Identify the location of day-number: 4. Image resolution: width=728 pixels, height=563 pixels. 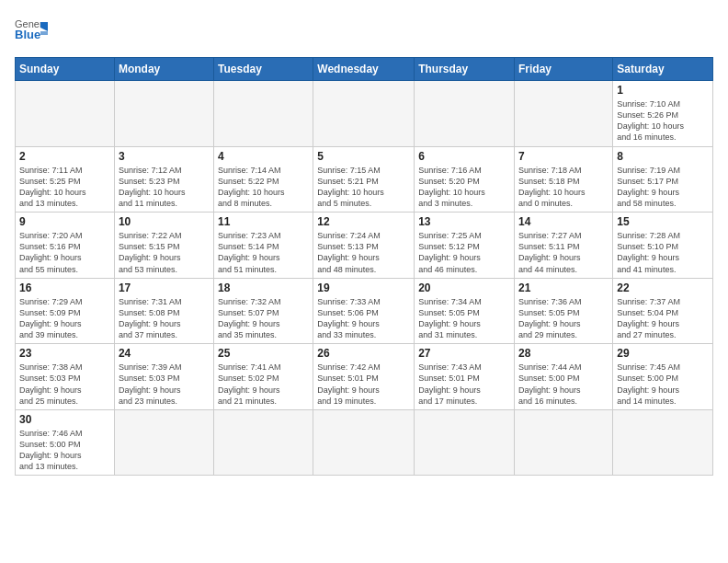
(263, 156).